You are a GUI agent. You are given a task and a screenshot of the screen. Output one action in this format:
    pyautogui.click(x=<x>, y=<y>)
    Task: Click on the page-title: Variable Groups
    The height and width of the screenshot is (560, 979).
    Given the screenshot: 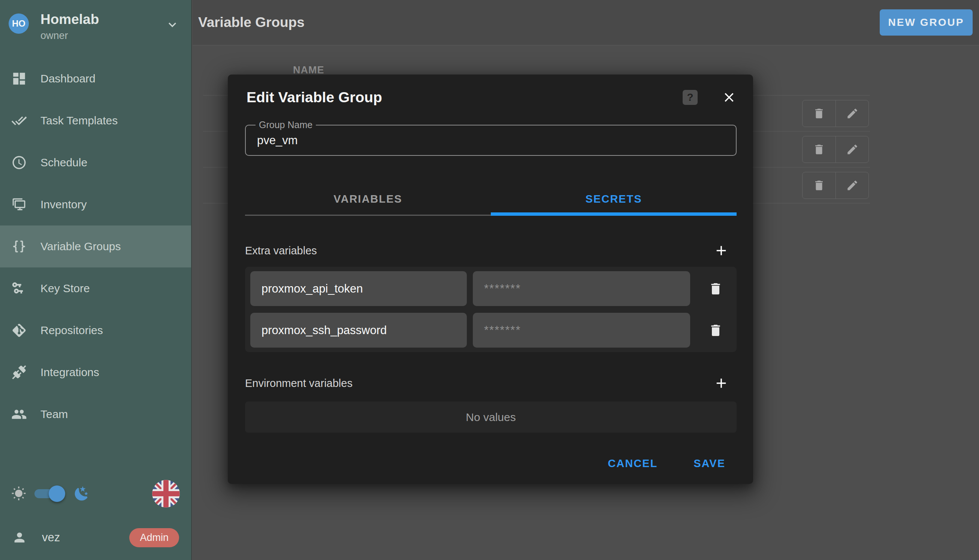 What is the action you would take?
    pyautogui.click(x=252, y=22)
    